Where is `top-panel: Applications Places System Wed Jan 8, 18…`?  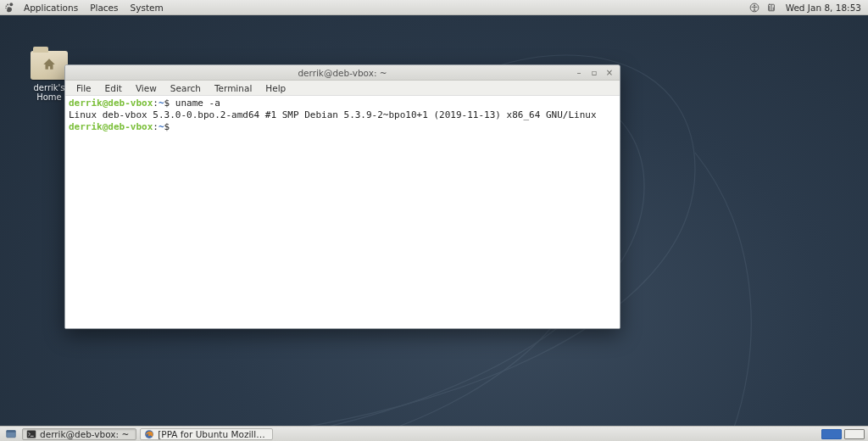 top-panel: Applications Places System Wed Jan 8, 18… is located at coordinates (434, 8).